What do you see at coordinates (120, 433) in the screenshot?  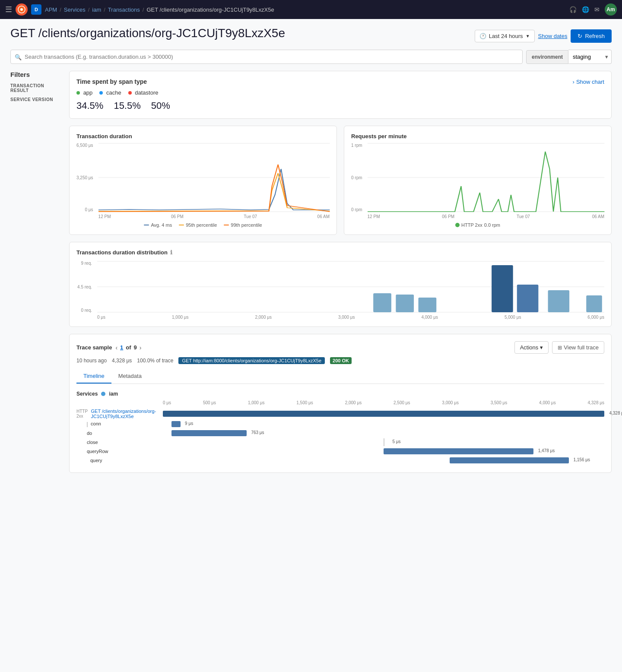 I see `span-label-2: do` at bounding box center [120, 433].